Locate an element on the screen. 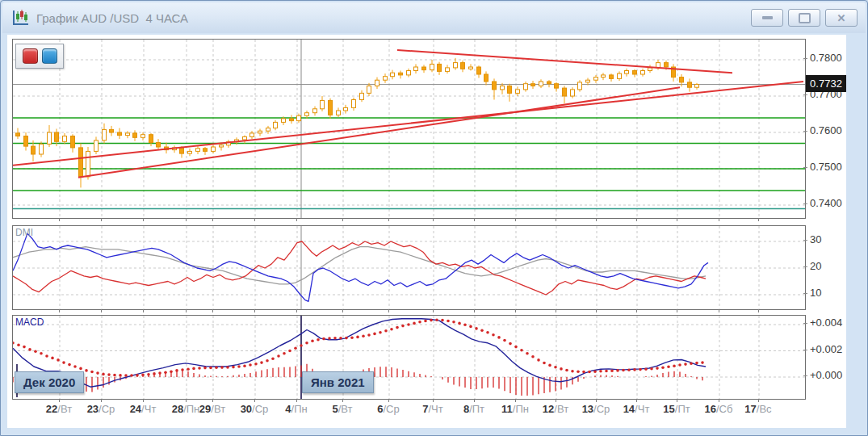  price-axis-label: 0.7800 is located at coordinates (826, 58).